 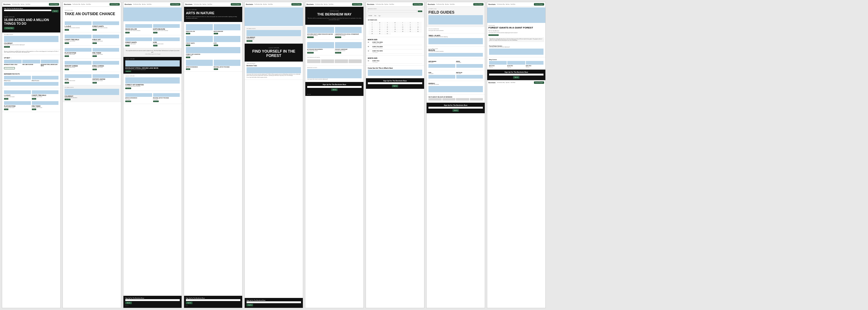 What do you see at coordinates (128, 71) in the screenshot?
I see `moonlight-btn: Learn More` at bounding box center [128, 71].